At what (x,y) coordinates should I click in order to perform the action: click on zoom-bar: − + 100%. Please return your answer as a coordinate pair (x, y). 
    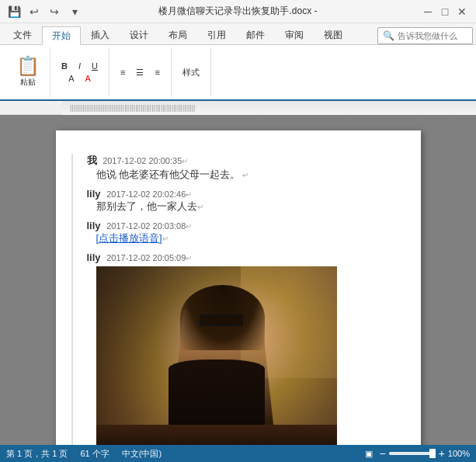
    Looking at the image, I should click on (424, 453).